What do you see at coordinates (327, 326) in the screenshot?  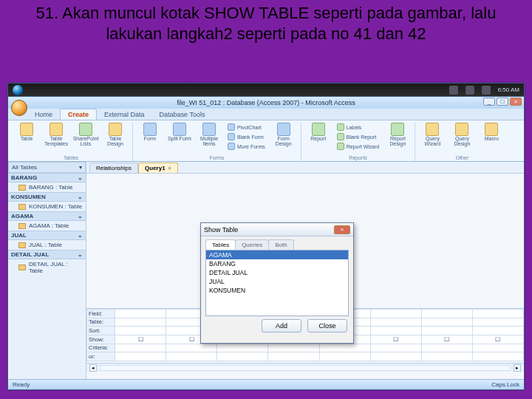 I see `dialog-close-btn: Close` at bounding box center [327, 326].